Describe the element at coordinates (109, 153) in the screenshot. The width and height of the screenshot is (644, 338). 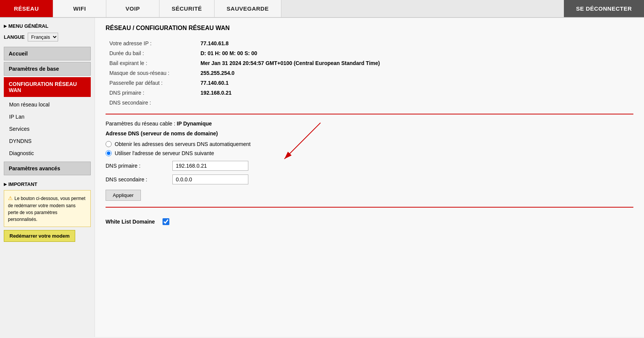
I see `radio-dns-manual` at that location.